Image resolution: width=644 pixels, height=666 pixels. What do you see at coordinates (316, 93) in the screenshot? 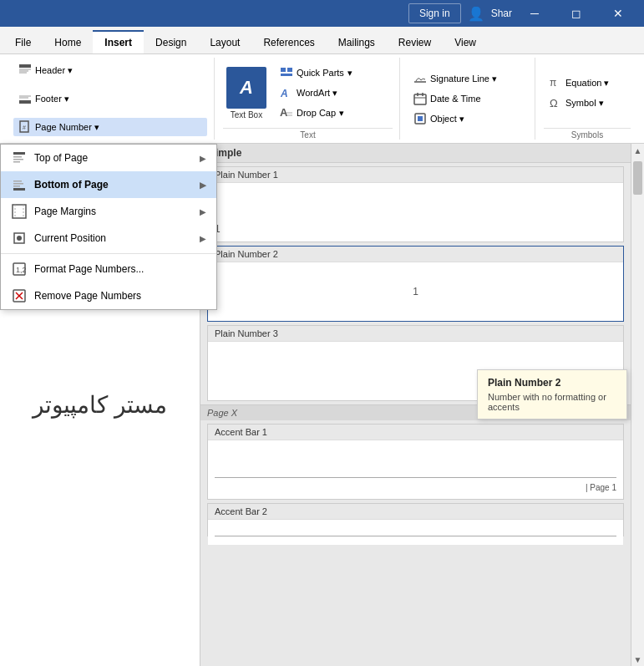
I see `wordart-button: A WordArt ▾` at bounding box center [316, 93].